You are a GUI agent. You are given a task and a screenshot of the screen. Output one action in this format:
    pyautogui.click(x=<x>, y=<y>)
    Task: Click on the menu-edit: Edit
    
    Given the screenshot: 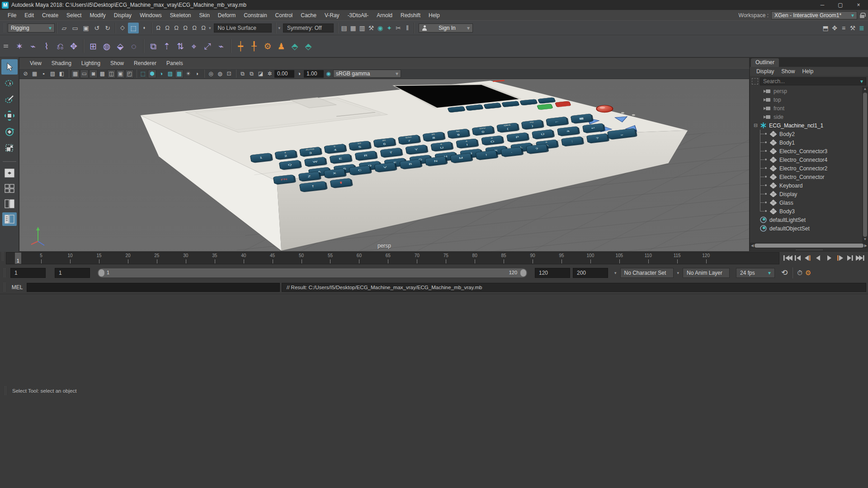 What is the action you would take?
    pyautogui.click(x=29, y=15)
    